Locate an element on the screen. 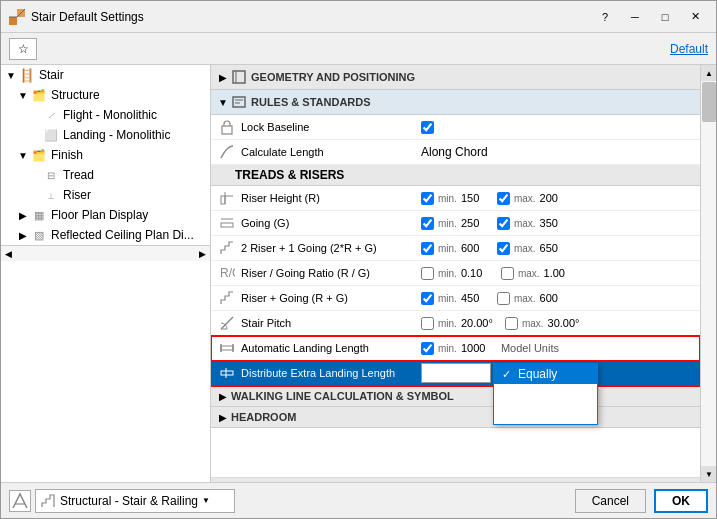  treads-risers-label: TREADS & RISERS is located at coordinates (290, 175).